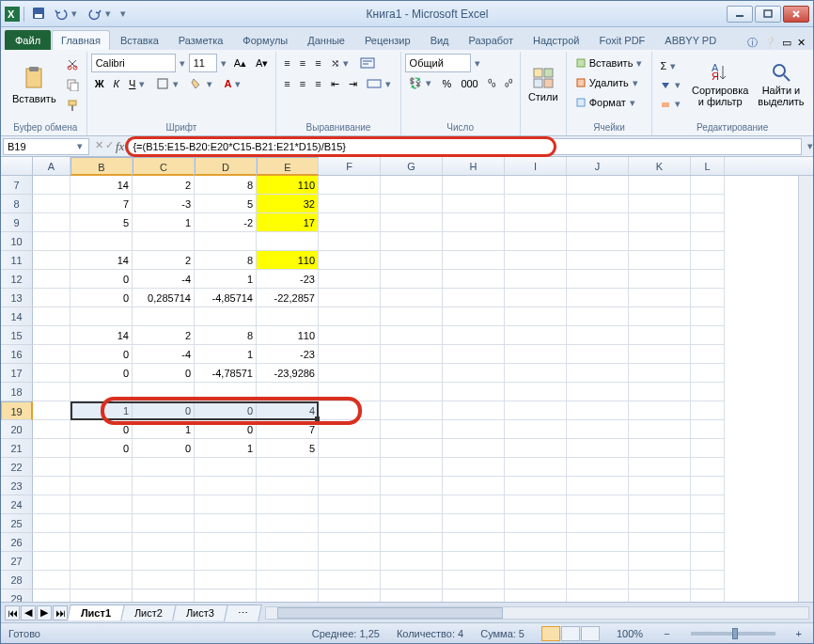 This screenshot has width=814, height=644. What do you see at coordinates (752, 43) in the screenshot?
I see `minimize-ribbon-icon: ⓘ` at bounding box center [752, 43].